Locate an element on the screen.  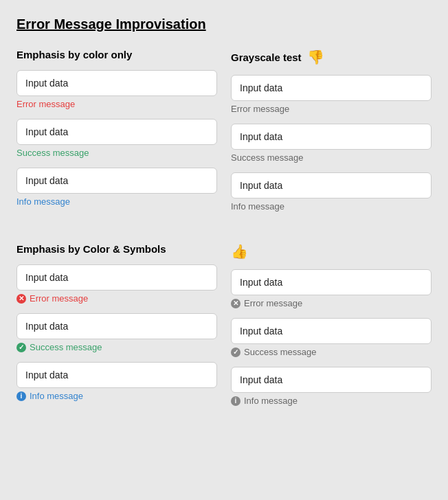
section3-title: Emphasis by Color & Symbols is located at coordinates (91, 249).